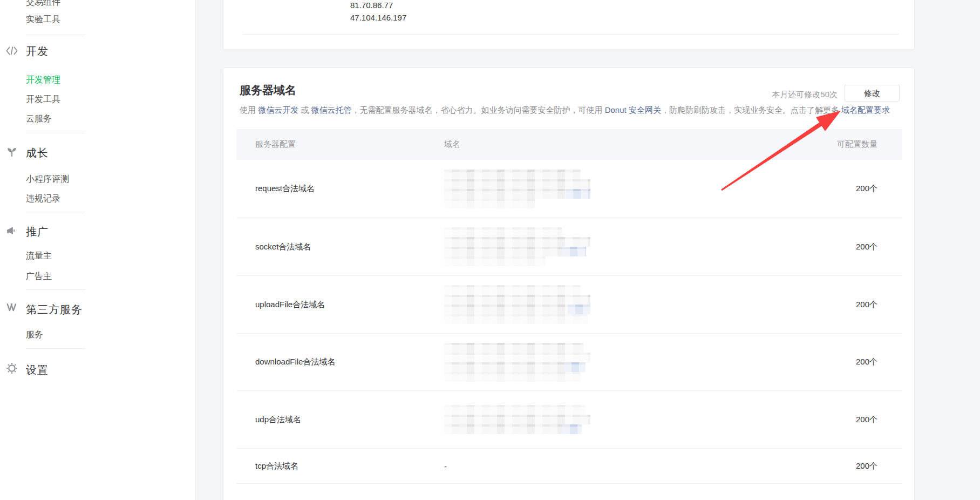  Describe the element at coordinates (571, 35) in the screenshot. I see `card-divider` at that location.